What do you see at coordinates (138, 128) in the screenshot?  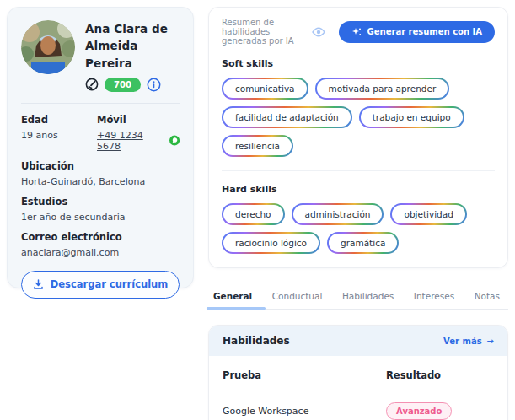 I see `phone-block: Móvil +49 1234 5678` at bounding box center [138, 128].